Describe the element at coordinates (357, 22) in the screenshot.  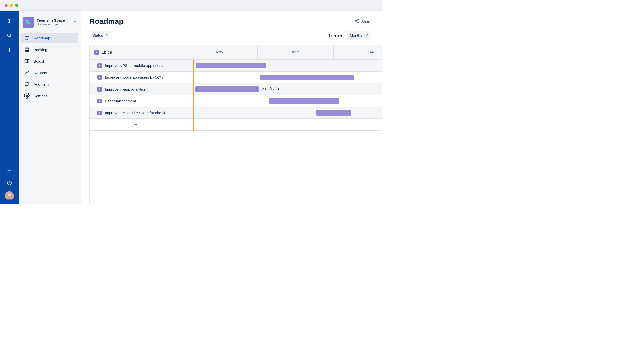
I see `share-icon` at that location.